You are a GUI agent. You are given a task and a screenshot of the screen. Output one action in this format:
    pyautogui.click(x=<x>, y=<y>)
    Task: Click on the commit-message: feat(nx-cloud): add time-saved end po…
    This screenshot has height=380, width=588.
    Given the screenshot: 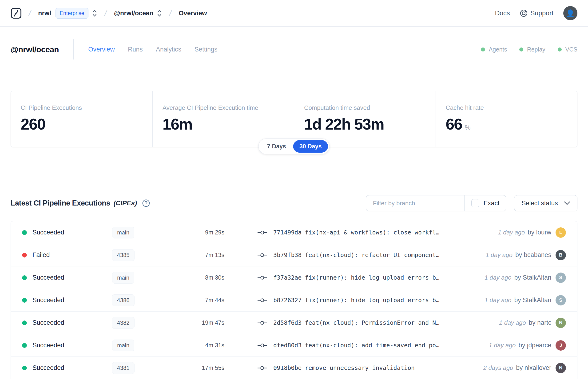 What is the action you would take?
    pyautogui.click(x=372, y=345)
    